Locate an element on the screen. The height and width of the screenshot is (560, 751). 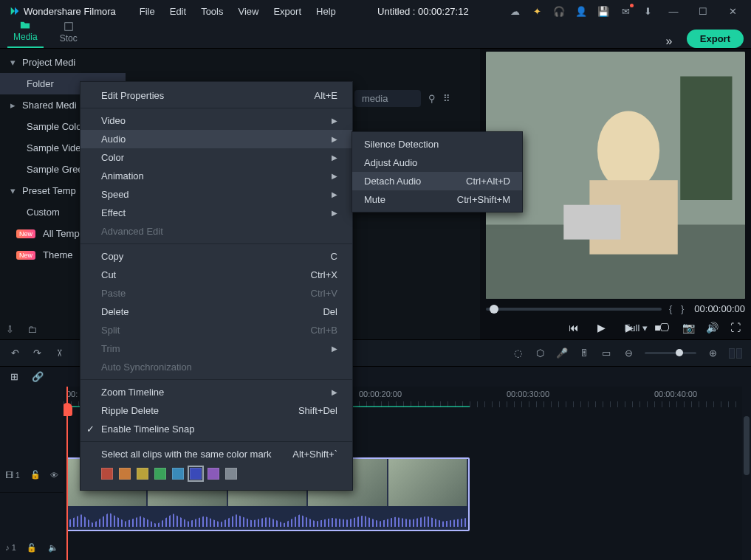
export-button: Export is located at coordinates (715, 38).